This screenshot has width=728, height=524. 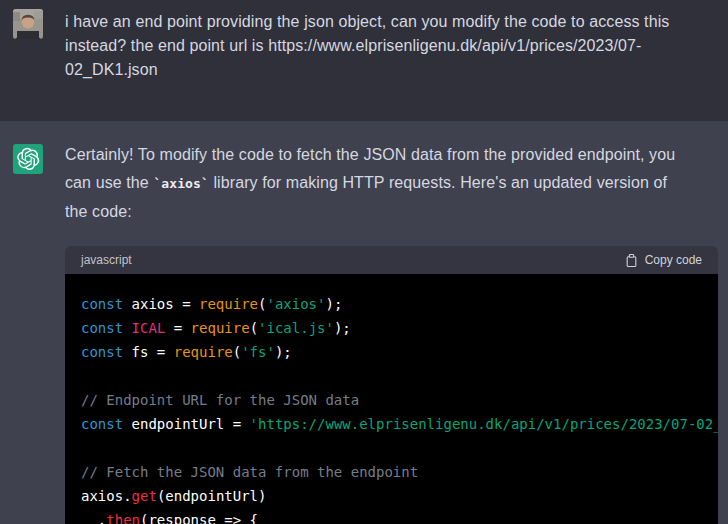 I want to click on clipboard-icon, so click(x=632, y=260).